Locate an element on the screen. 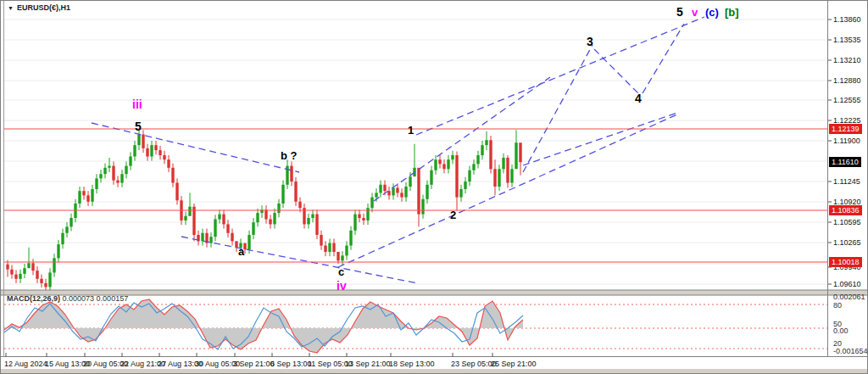 The image size is (868, 374). time-label: 12 Aug 2024 is located at coordinates (25, 364).